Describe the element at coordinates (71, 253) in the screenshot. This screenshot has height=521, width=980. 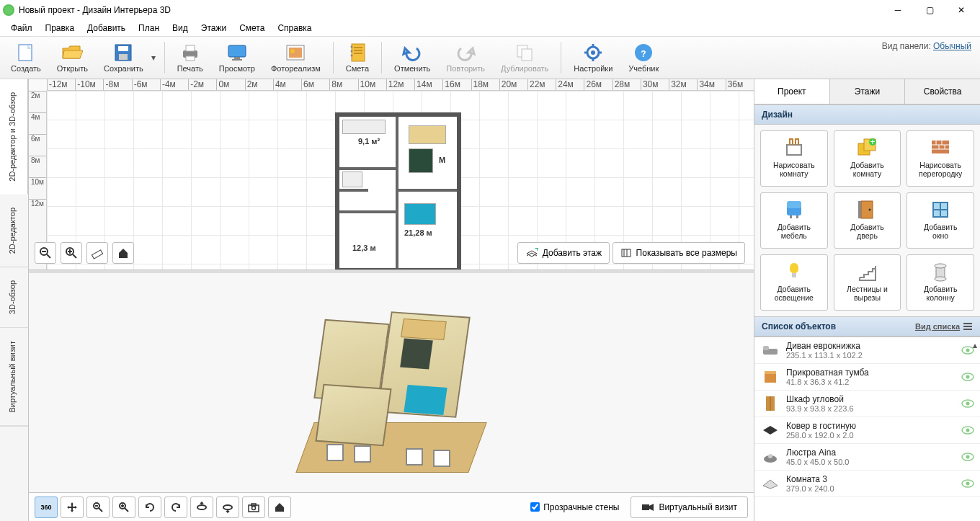
I see `zoom-in-button` at that location.